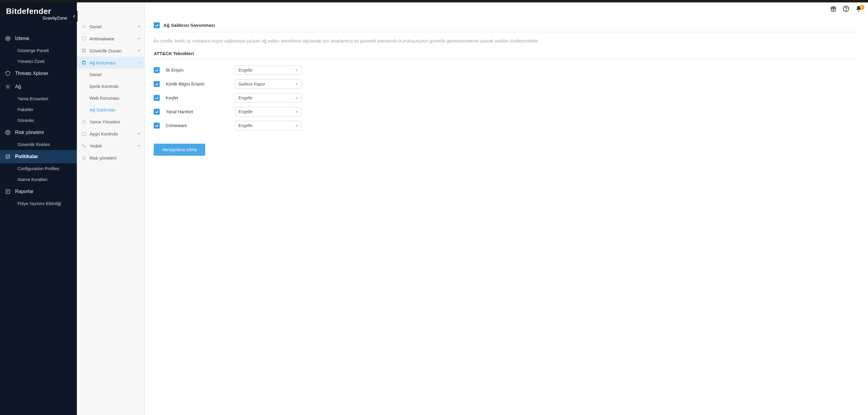 The image size is (868, 415). What do you see at coordinates (96, 27) in the screenshot?
I see `policy-nav-label: Genel` at bounding box center [96, 27].